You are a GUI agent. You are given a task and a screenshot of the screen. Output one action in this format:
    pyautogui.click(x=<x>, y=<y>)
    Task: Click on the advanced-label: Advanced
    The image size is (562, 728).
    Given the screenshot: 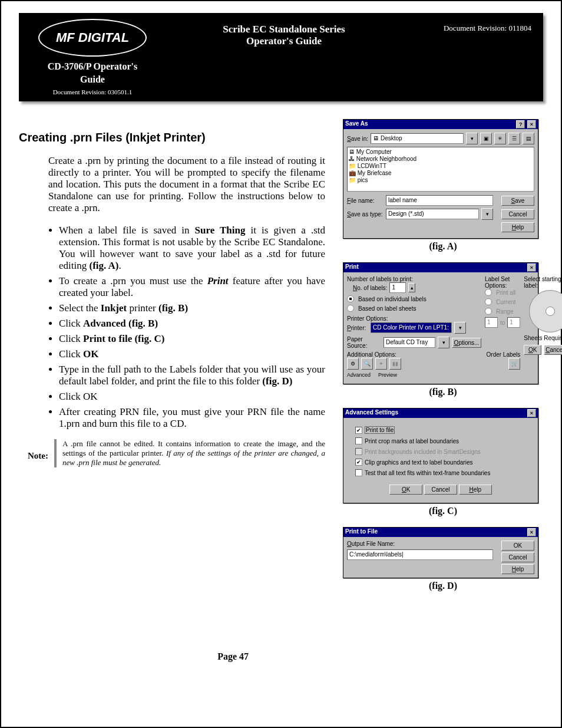 What is the action you would take?
    pyautogui.click(x=359, y=375)
    